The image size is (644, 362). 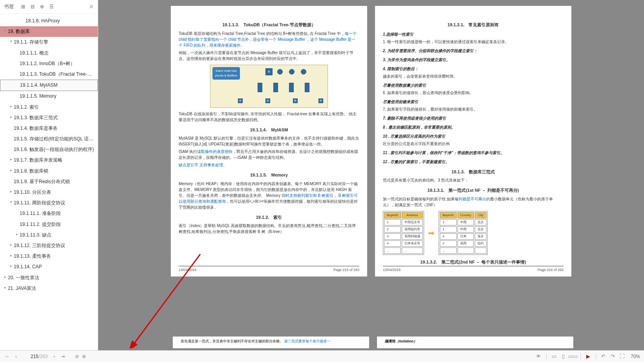 I want to click on page-number: Page 216 of 283, so click(x=551, y=270).